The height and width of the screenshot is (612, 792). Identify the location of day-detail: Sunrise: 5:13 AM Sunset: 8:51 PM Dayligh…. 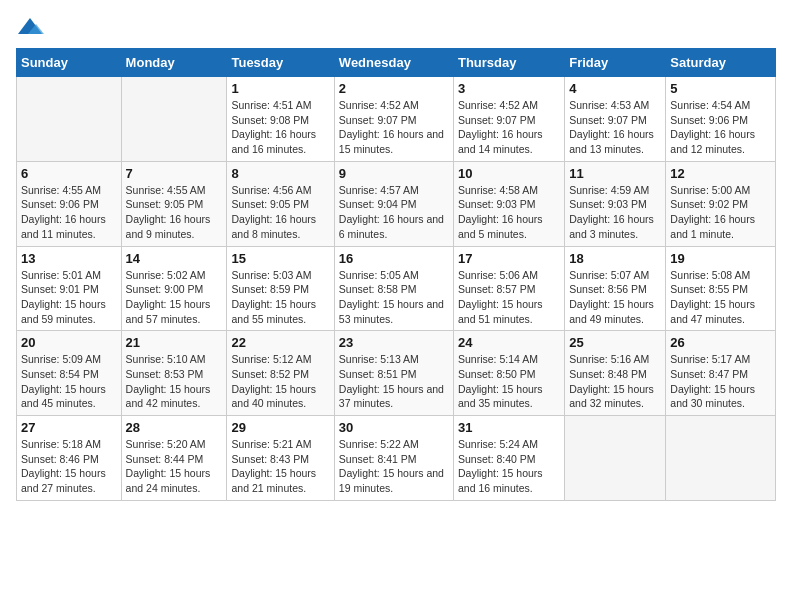
(394, 382).